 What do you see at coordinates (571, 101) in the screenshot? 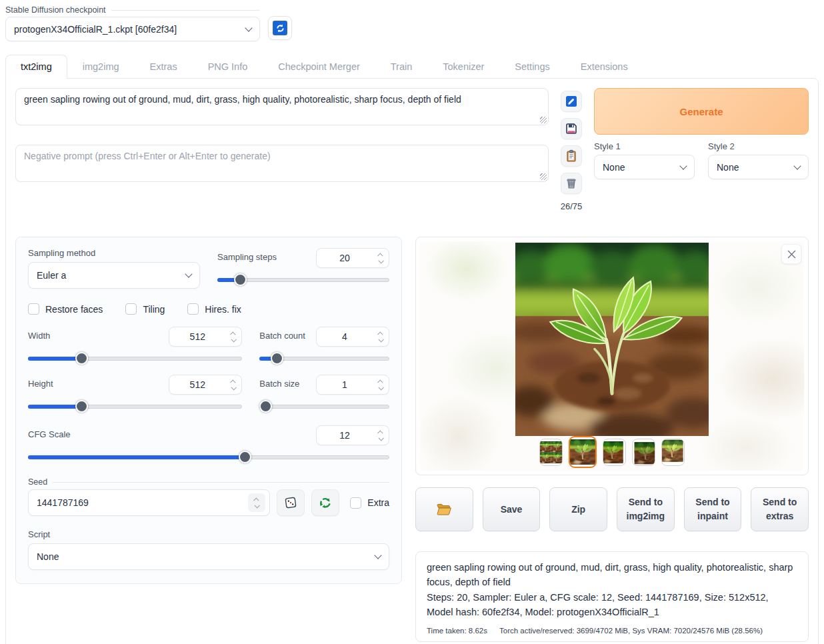
I see `paintbrush-button` at bounding box center [571, 101].